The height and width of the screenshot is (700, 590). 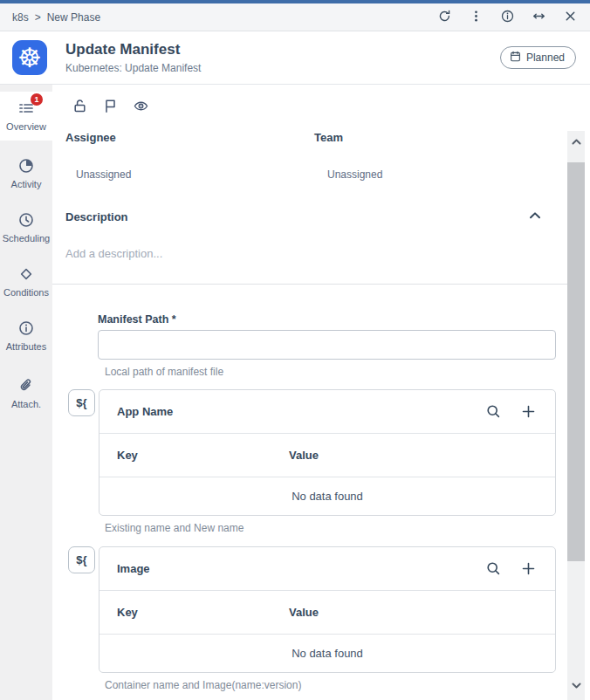 What do you see at coordinates (477, 17) in the screenshot?
I see `kebab-menu-icon` at bounding box center [477, 17].